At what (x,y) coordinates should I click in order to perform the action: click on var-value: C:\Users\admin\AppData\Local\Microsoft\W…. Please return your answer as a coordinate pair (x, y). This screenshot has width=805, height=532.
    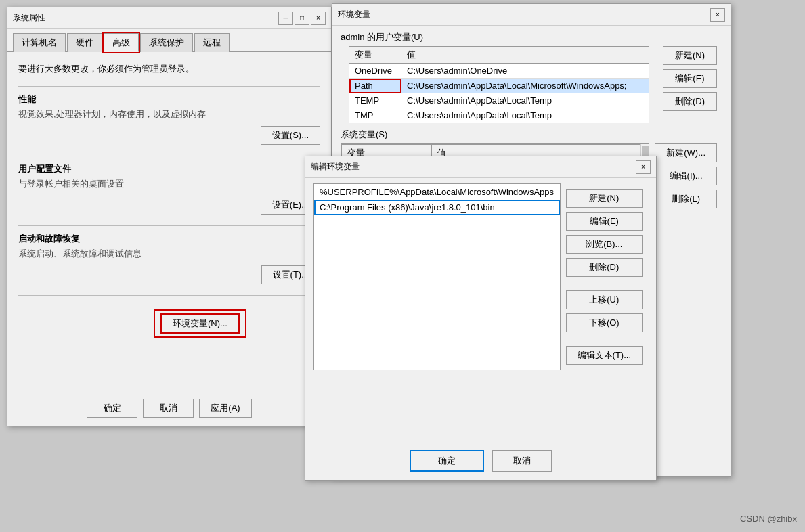
    Looking at the image, I should click on (525, 86).